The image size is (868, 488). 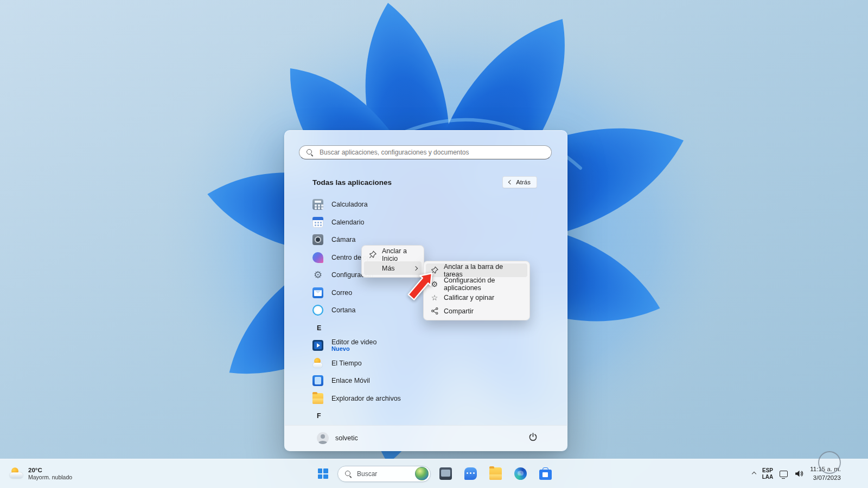 I want to click on taskbar-app-chat, so click(x=470, y=474).